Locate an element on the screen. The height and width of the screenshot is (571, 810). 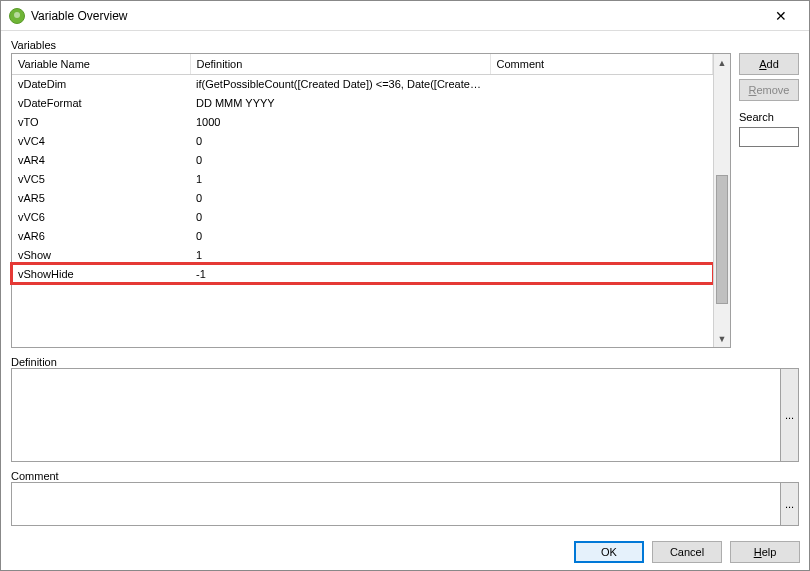
scroll-down-icon: ▼ is located at coordinates (722, 338).